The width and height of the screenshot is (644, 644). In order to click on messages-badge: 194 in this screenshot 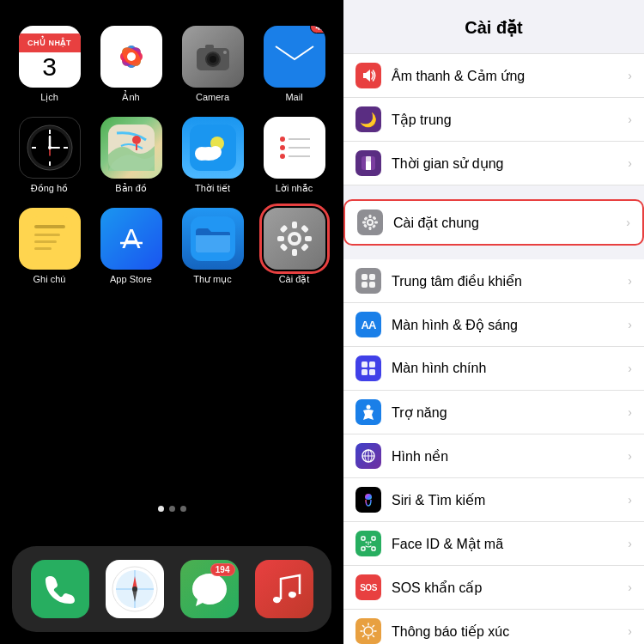, I will do `click(223, 570)`.